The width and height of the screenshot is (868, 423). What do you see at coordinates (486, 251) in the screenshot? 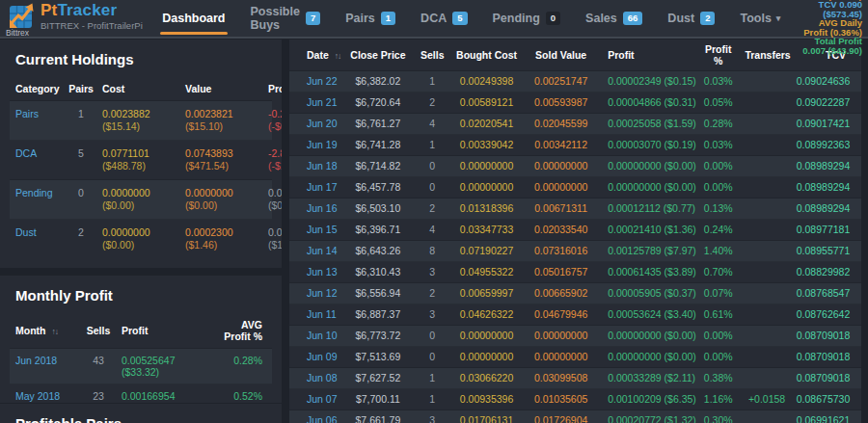
I see `bought-cost: 0.07190227` at bounding box center [486, 251].